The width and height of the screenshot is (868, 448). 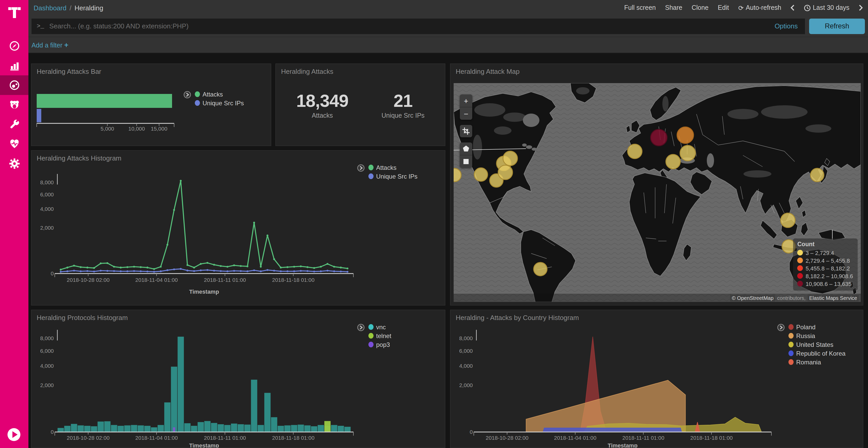 I want to click on heart-pulse-icon, so click(x=14, y=144).